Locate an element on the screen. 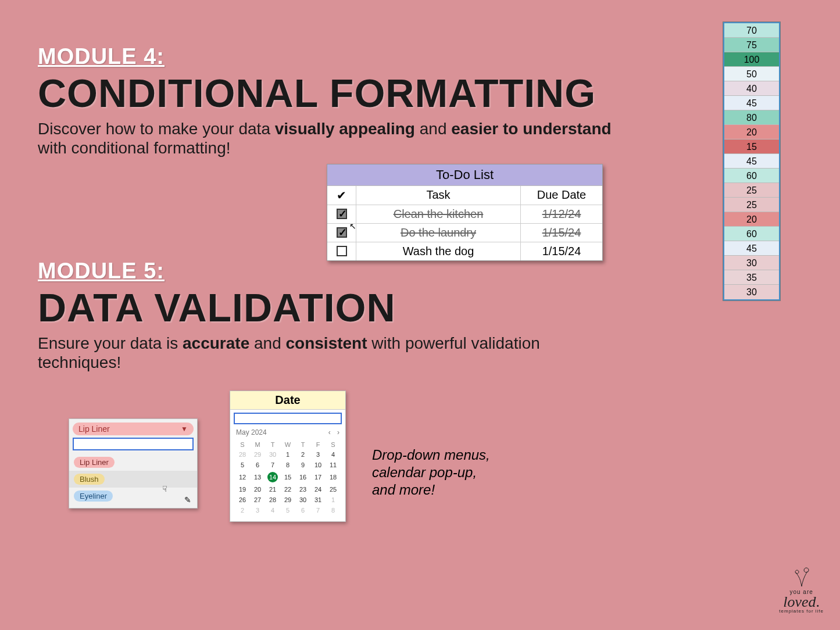  calendar-day: 24 is located at coordinates (318, 489).